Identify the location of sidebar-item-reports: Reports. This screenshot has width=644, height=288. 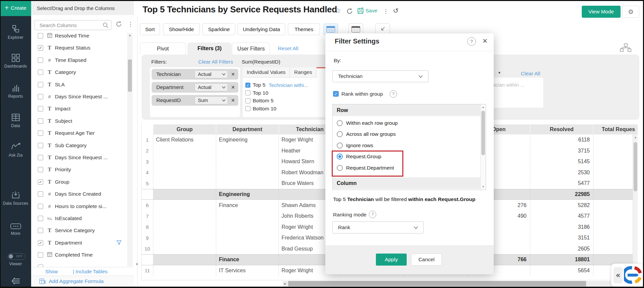
(15, 91).